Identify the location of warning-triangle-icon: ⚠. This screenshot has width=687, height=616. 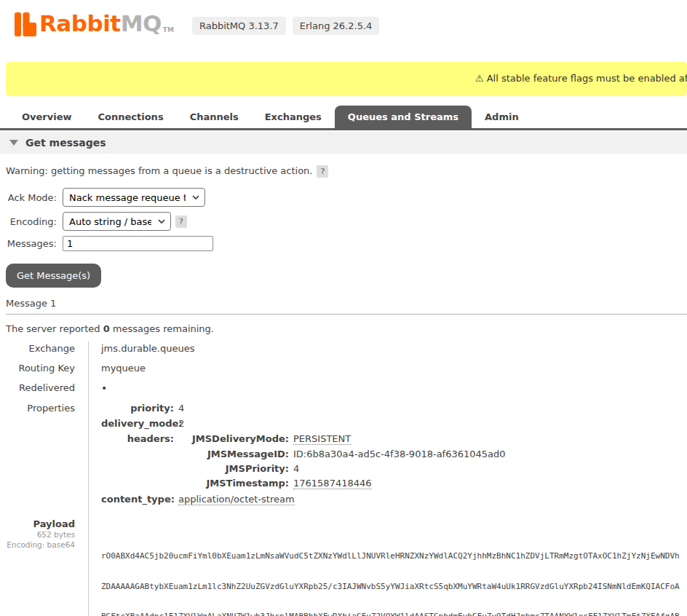
(480, 79).